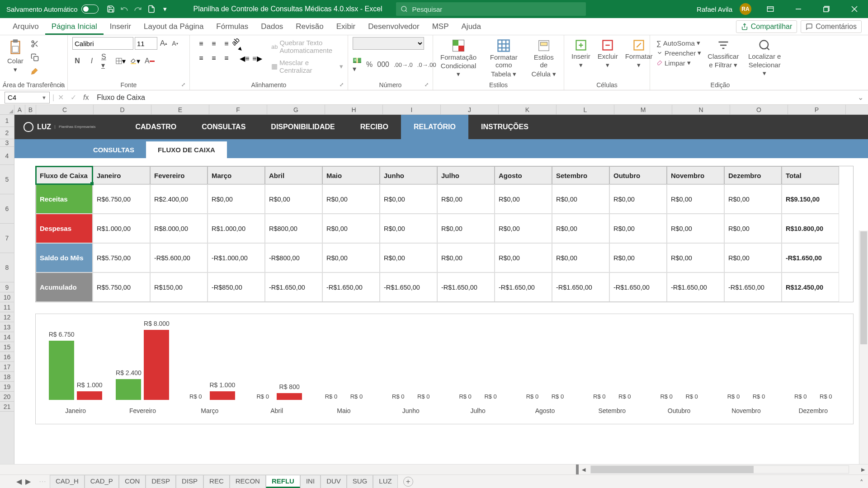 Image resolution: width=868 pixels, height=488 pixels. I want to click on column-header-O: O, so click(759, 109).